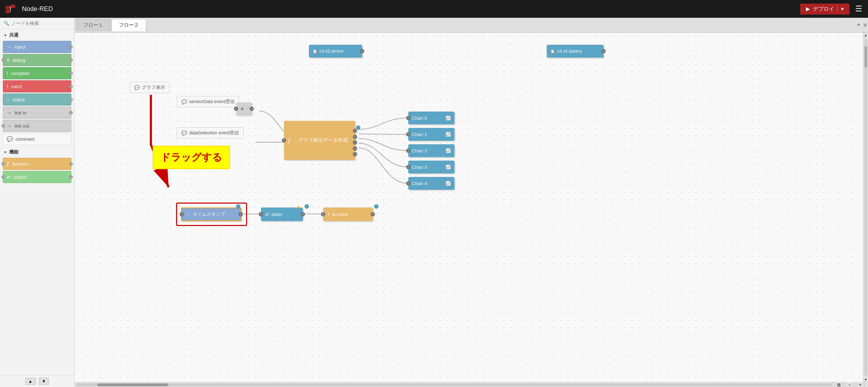 The width and height of the screenshot is (868, 387). I want to click on func-icon: ƒ, so click(329, 215).